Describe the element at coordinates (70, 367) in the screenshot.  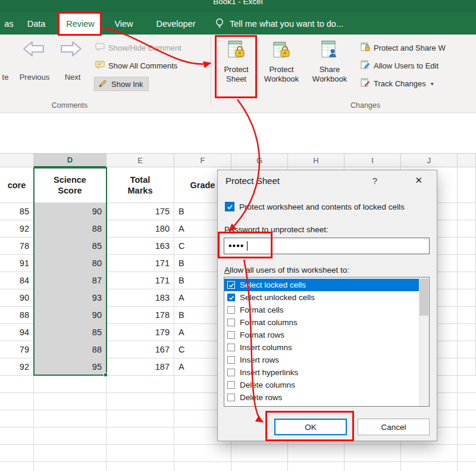
I see `cell: 95` at that location.